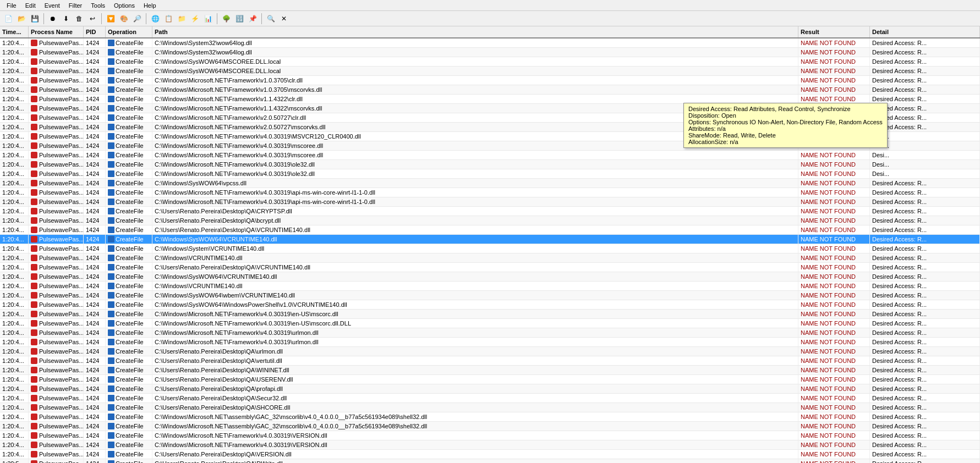 The width and height of the screenshot is (980, 463). Describe the element at coordinates (14, 32) in the screenshot. I see `col-header-time: Time...` at that location.